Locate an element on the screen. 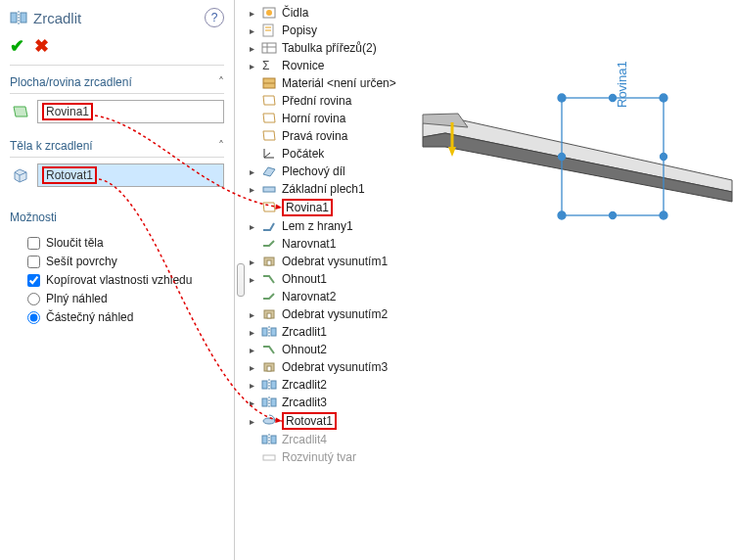  tree-item: ▸Ohnout1 is located at coordinates (340, 279).